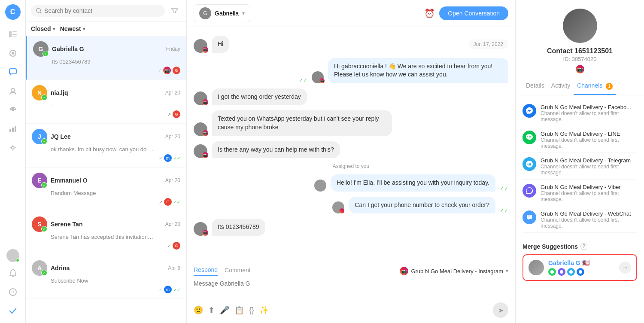 The width and height of the screenshot is (644, 323). I want to click on filter-status: Closed ▾, so click(43, 29).